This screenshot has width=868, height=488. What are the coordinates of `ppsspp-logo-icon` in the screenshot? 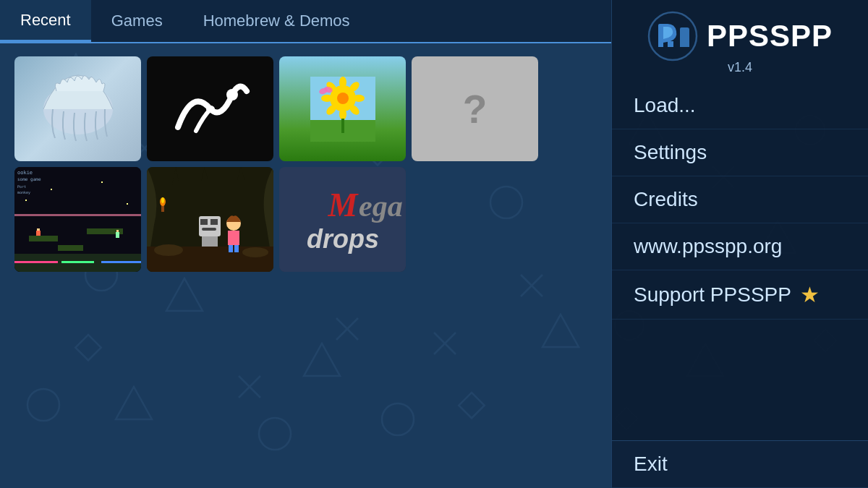 It's located at (673, 36).